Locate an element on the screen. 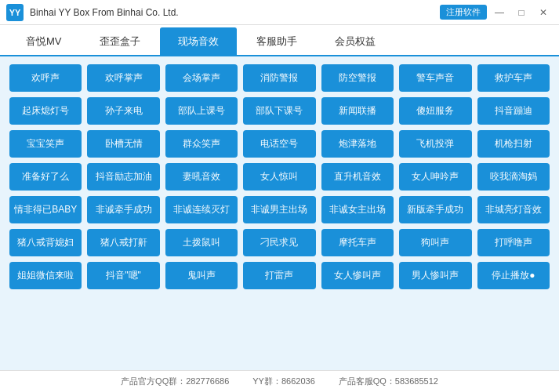  title-actions: 注册软件 — □ ✕ is located at coordinates (496, 13).